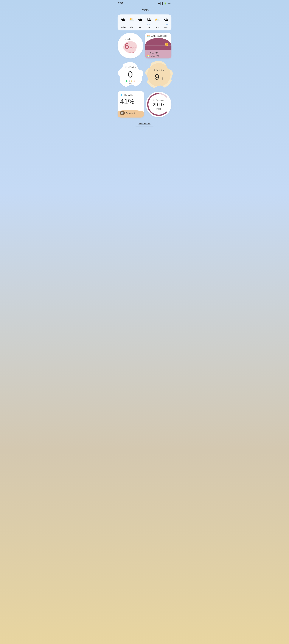 Image resolution: width=289 pixels, height=644 pixels. Describe the element at coordinates (162, 4) in the screenshot. I see `signal-icon: ▌▌` at that location.